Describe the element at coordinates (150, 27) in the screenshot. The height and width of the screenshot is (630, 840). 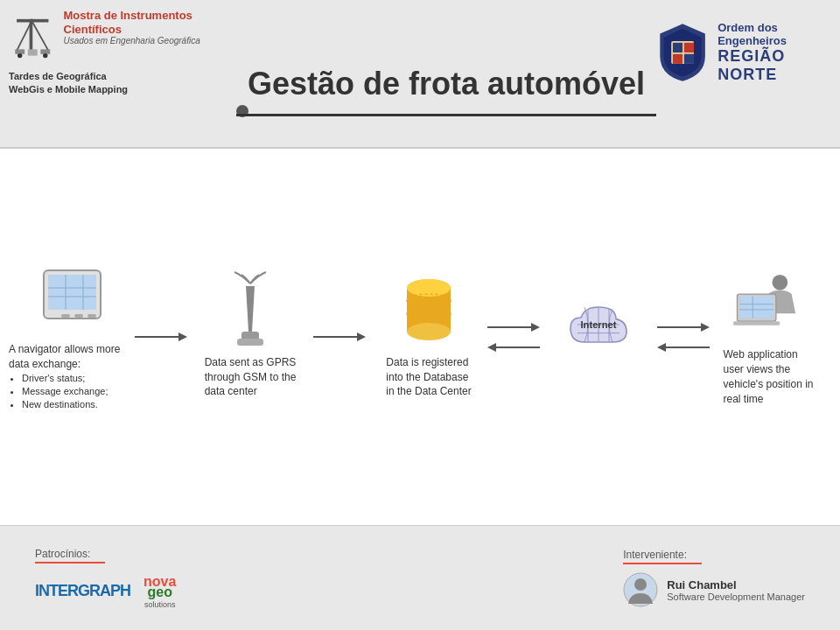
I see `logo-text-block: Mostra de Instrumentos Científicos Usado…` at that location.